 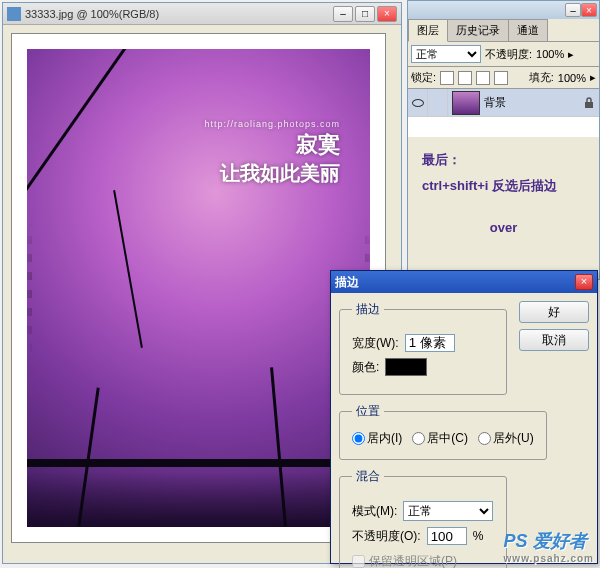 What do you see at coordinates (440, 438) in the screenshot?
I see `radio-center: 居中(C)` at bounding box center [440, 438].